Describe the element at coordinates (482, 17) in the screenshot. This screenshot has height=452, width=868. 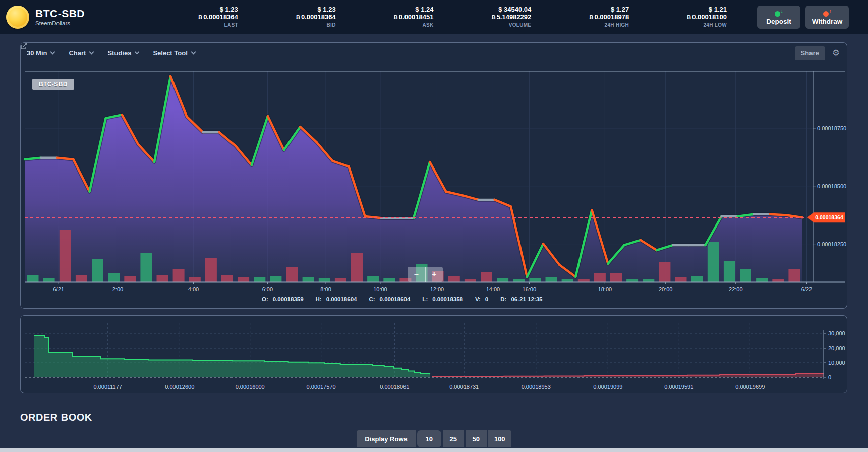
I see `stat-volume: $ 34540.04 Ƀ5.14982292 VOLUME` at that location.